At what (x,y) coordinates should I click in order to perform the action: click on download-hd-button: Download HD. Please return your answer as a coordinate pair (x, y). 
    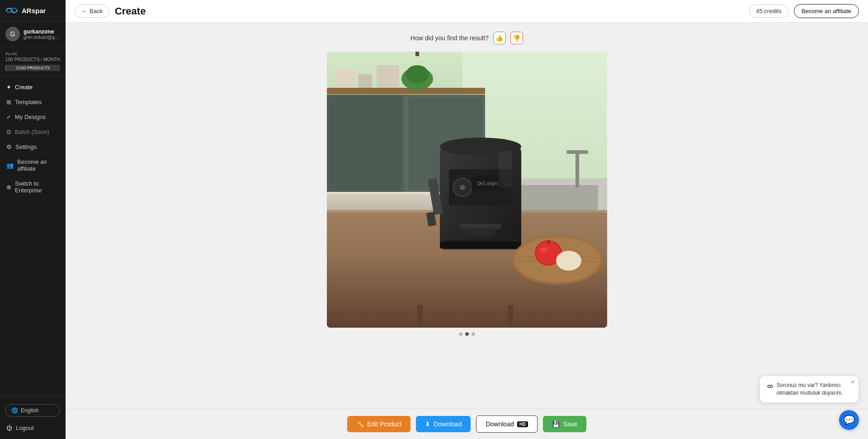
    Looking at the image, I should click on (507, 424).